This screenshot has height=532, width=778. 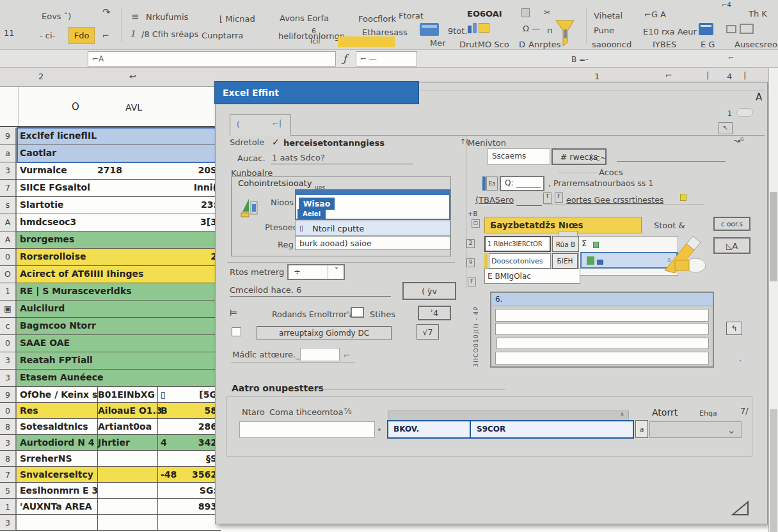 I want to click on menu-ga: ⌐G A, so click(x=655, y=14).